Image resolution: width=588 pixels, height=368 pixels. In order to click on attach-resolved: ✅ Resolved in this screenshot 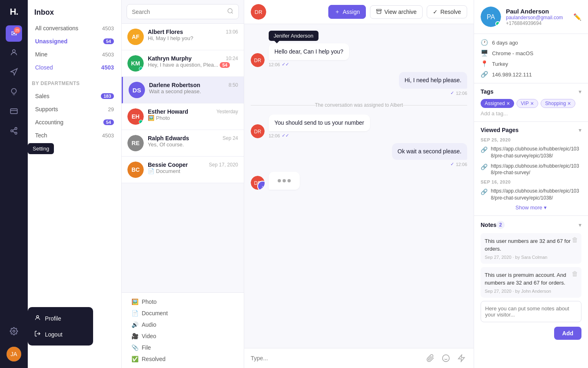, I will do `click(183, 359)`.